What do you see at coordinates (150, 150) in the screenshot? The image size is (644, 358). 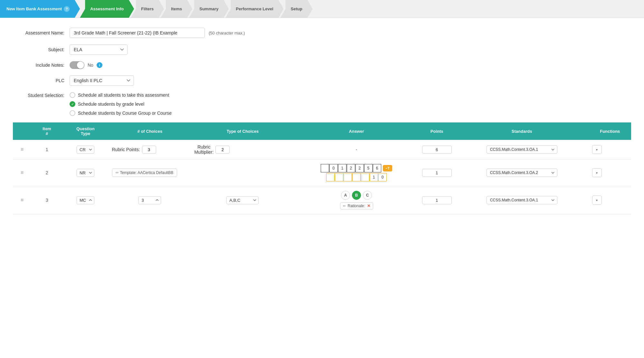 I see `num-choices-cell-1: Rubric Points:` at bounding box center [150, 150].